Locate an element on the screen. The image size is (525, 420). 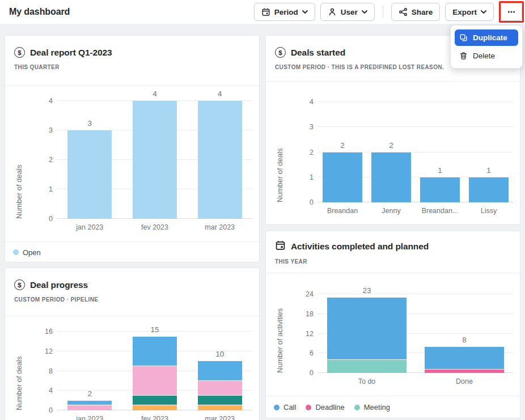
currency-circle-icon: $ is located at coordinates (19, 52).